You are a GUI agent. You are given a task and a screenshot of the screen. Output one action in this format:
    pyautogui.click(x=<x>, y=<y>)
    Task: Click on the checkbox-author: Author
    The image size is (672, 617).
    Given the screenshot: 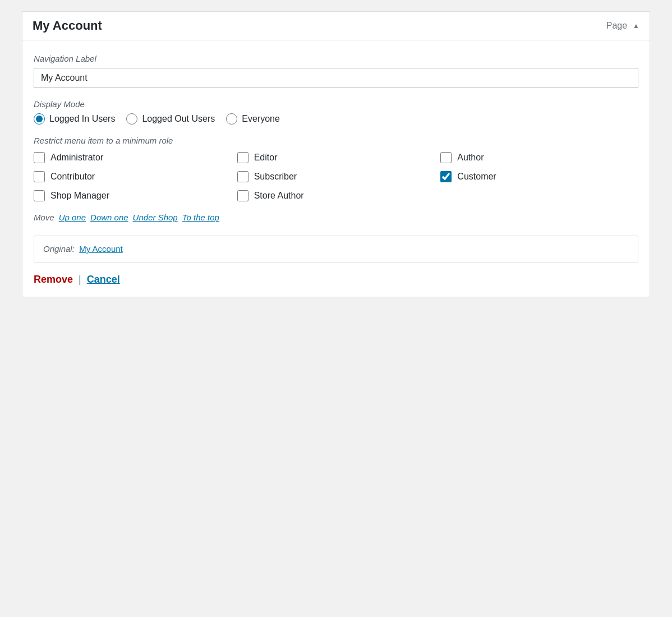 What is the action you would take?
    pyautogui.click(x=540, y=158)
    